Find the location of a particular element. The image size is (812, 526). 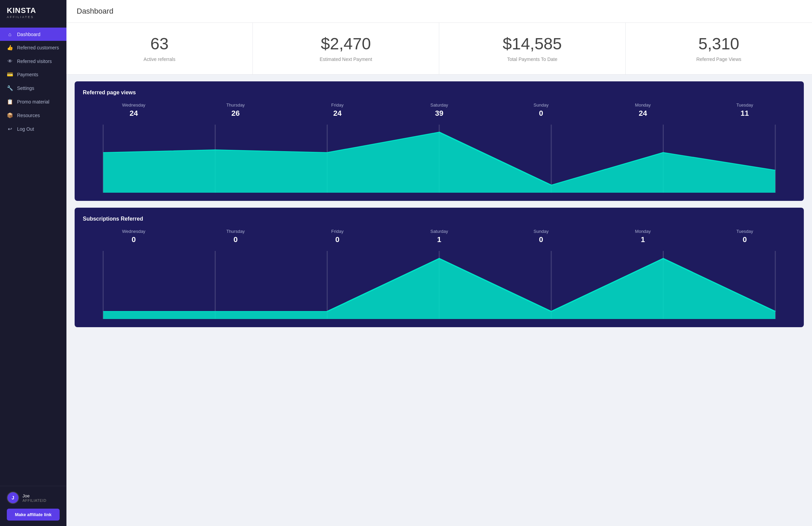

sidebar-item-referred-customers: 👍 Referred customers is located at coordinates (33, 48).